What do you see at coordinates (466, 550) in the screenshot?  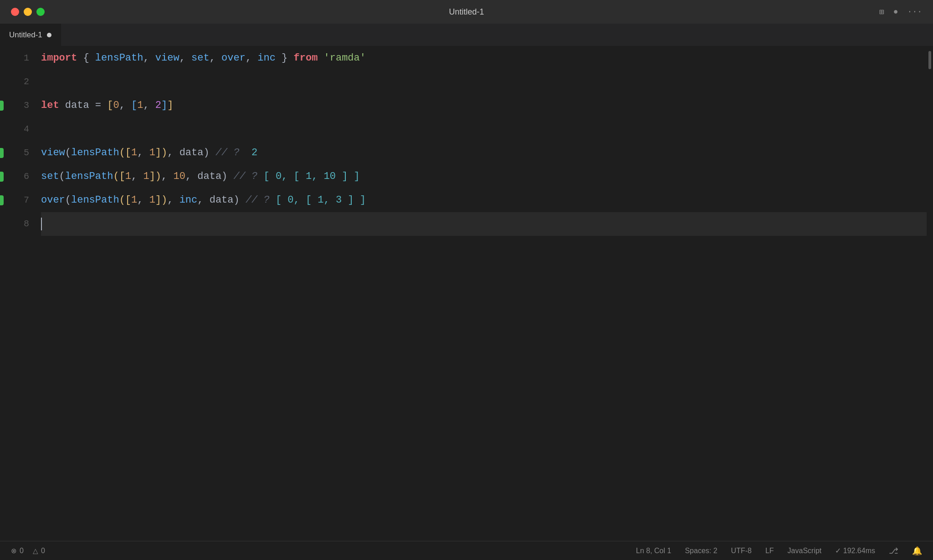 I see `status-bar: ⊗ 0 △ 0 Ln 8, Col 1 Spaces: 2 UTF-8 LF J…` at bounding box center [466, 550].